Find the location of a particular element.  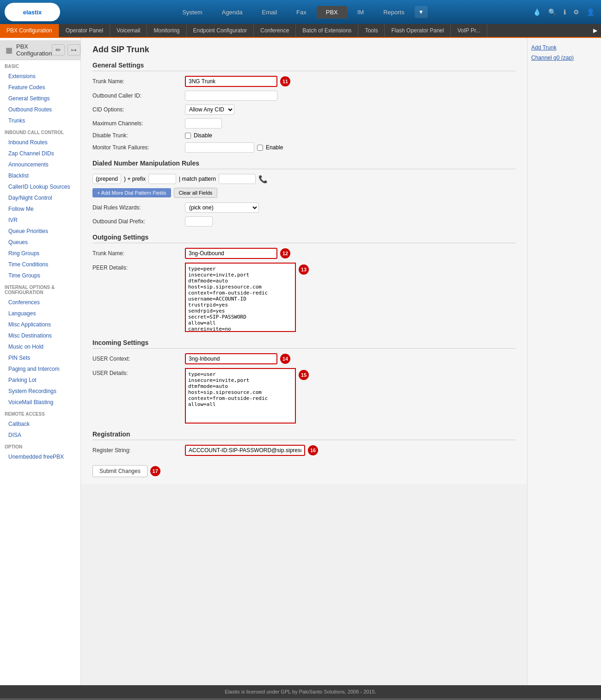

sidebar-item-blacklist: Blacklist is located at coordinates (40, 176).